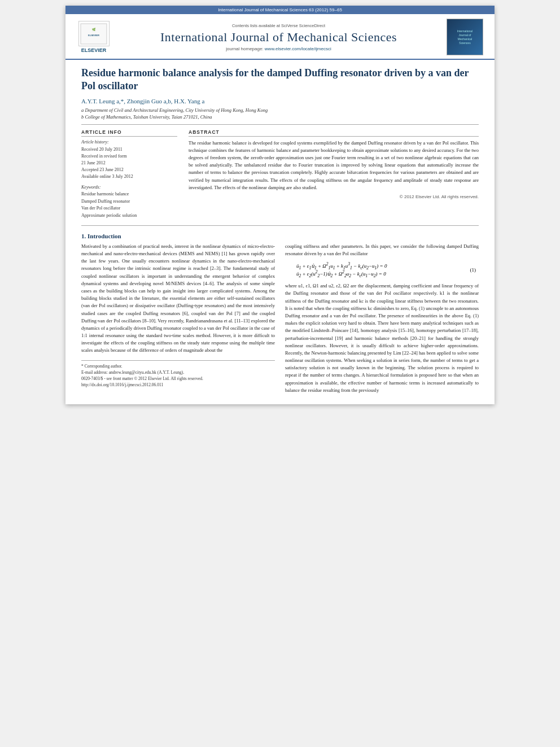 This screenshot has height=747, width=560. I want to click on journal-header-center: Contents lists available at SciVerse Sci…, so click(279, 37).